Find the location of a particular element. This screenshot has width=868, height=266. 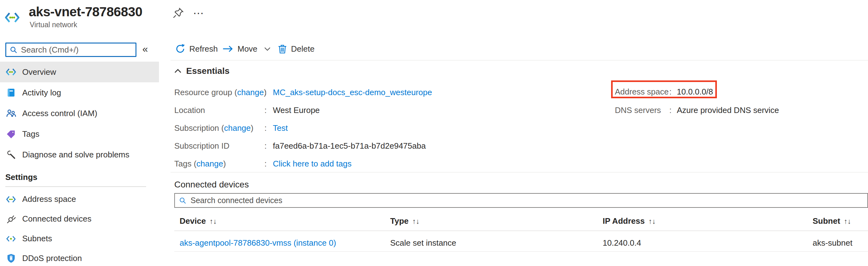

sidebar-item-label: Subnets is located at coordinates (37, 239).